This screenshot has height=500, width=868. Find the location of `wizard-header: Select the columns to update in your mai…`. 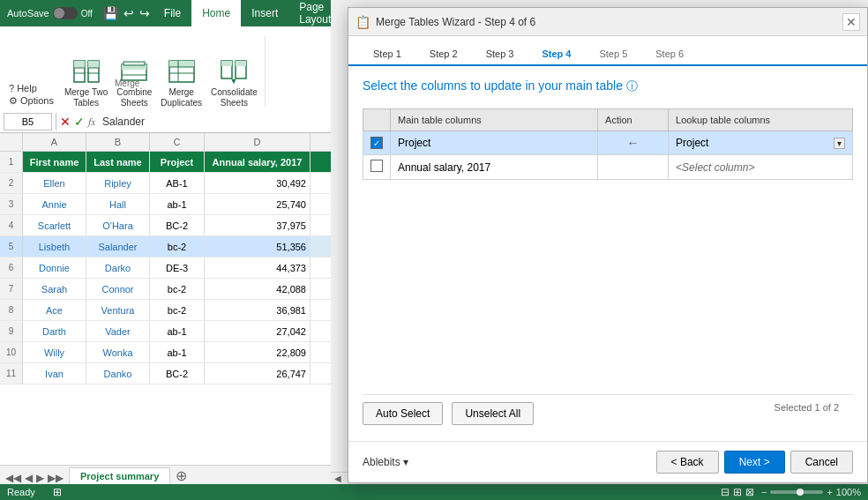

wizard-header: Select the columns to update in your mai… is located at coordinates (608, 84).